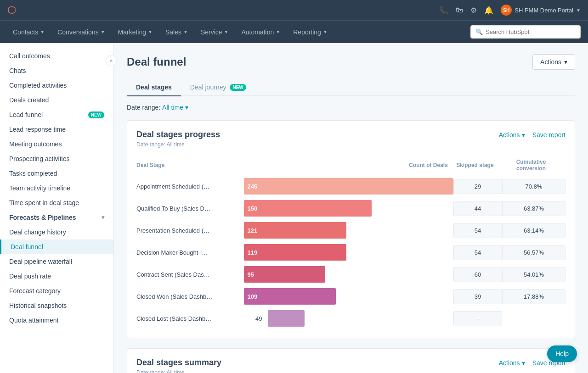 The width and height of the screenshot is (588, 373). Describe the element at coordinates (190, 274) in the screenshot. I see `stage-name-cell: Contract Sent (Sales Das…` at that location.